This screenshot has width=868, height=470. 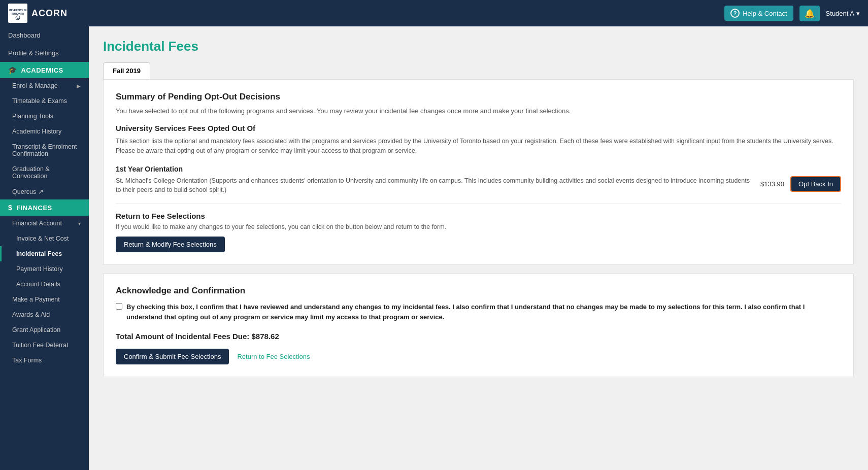 What do you see at coordinates (36, 299) in the screenshot?
I see `make-payment-label: Make a Payment` at bounding box center [36, 299].